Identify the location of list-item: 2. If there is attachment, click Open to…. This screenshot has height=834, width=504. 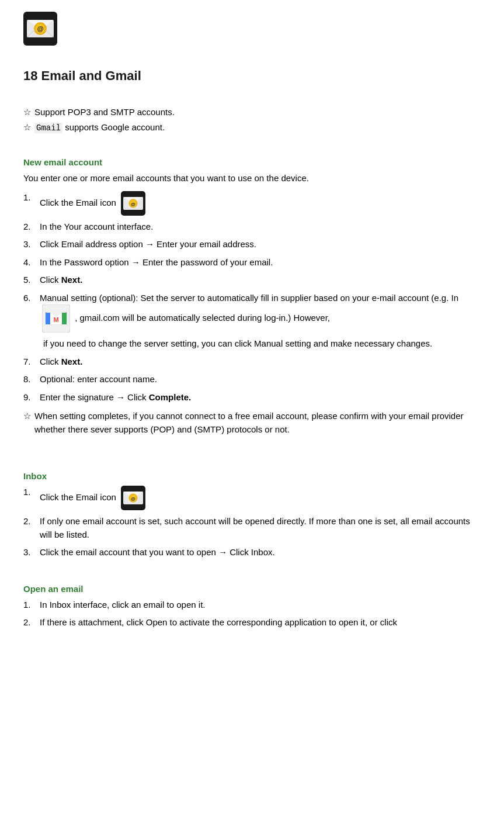
(252, 623).